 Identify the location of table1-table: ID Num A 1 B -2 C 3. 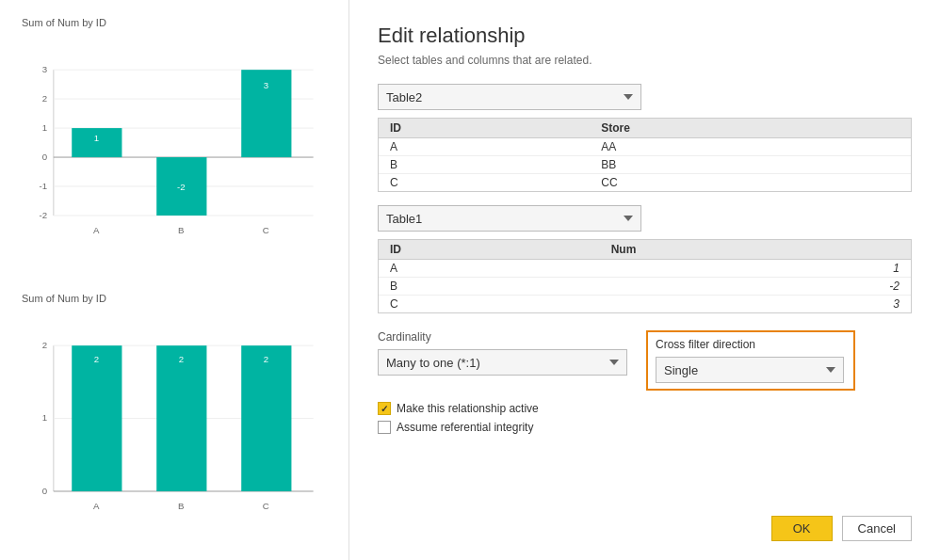
(644, 277).